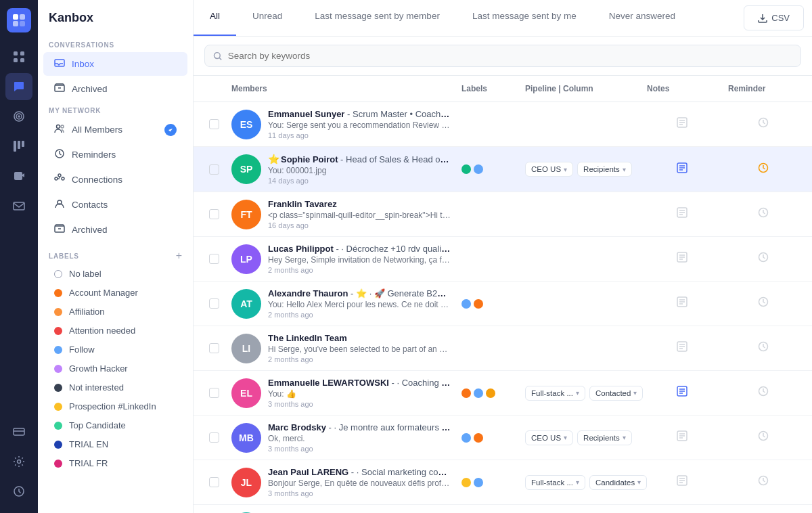 This screenshot has height=513, width=812. I want to click on tab-item: Never answered, so click(642, 18).